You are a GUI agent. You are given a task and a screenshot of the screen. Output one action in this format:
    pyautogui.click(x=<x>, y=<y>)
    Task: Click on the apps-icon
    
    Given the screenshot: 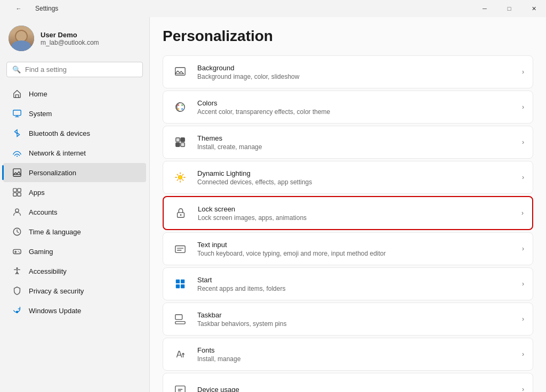 What is the action you would take?
    pyautogui.click(x=17, y=192)
    